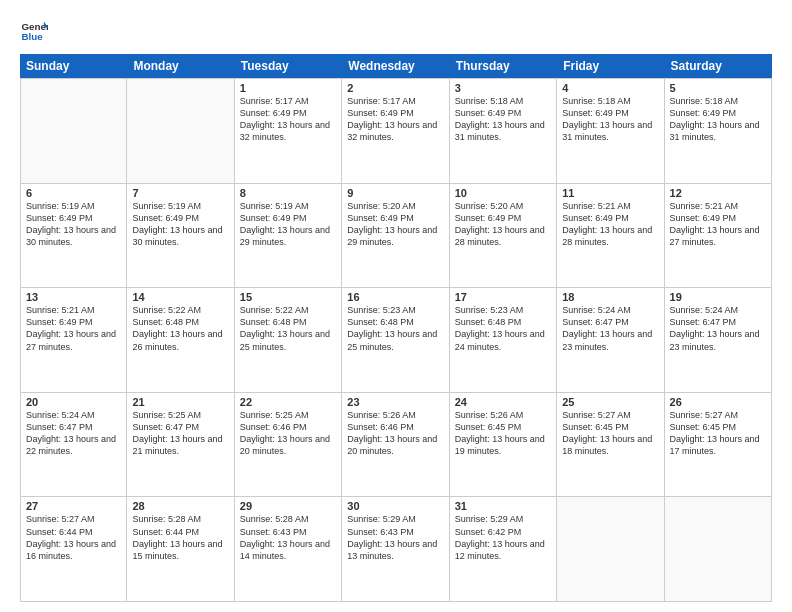 This screenshot has width=792, height=612. What do you see at coordinates (610, 340) in the screenshot?
I see `calendar-cell: 18Sunrise: 5:24 AMSunset: 6:47 PMDayligh…` at bounding box center [610, 340].